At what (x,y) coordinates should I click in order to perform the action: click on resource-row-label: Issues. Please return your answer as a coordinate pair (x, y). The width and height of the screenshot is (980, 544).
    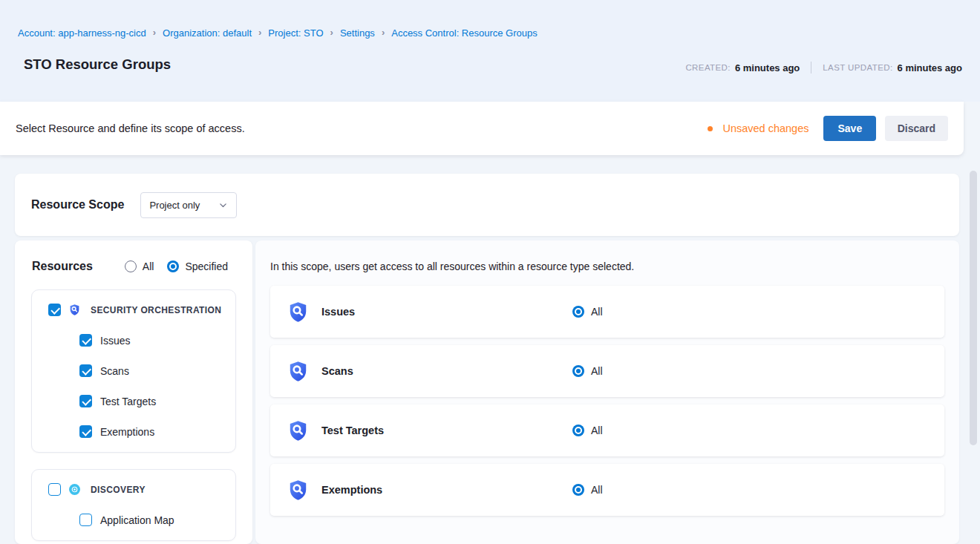
    Looking at the image, I should click on (339, 312).